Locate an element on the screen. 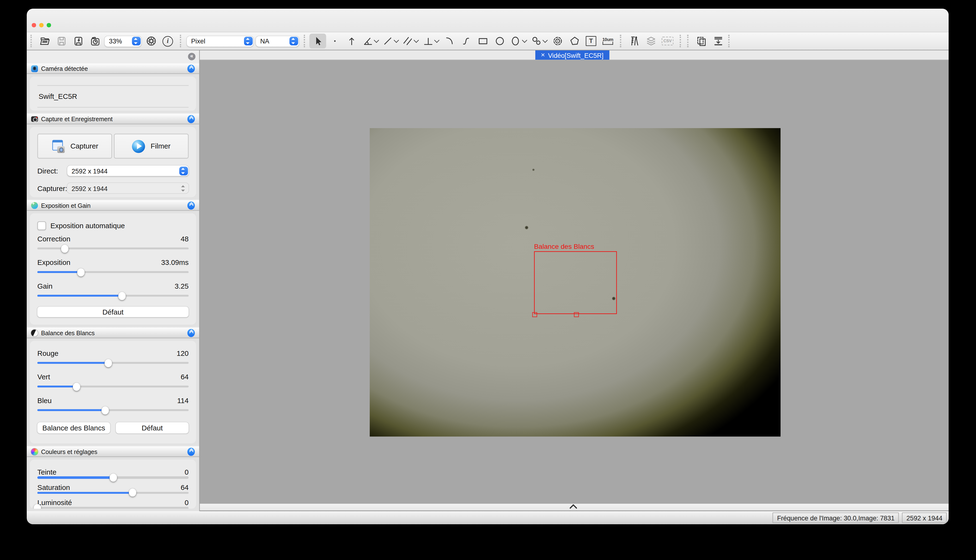 Image resolution: width=976 pixels, height=560 pixels. arc-tool-button is located at coordinates (449, 41).